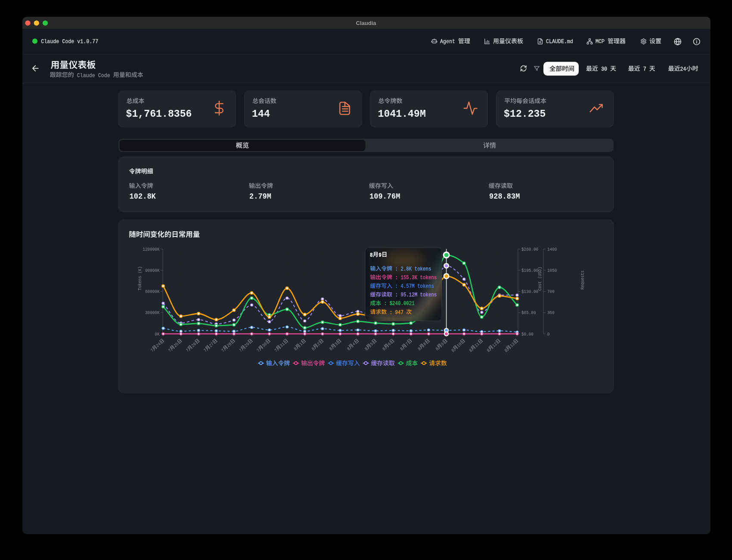  Describe the element at coordinates (402, 114) in the screenshot. I see `svg-text: 1041.49M` at that location.